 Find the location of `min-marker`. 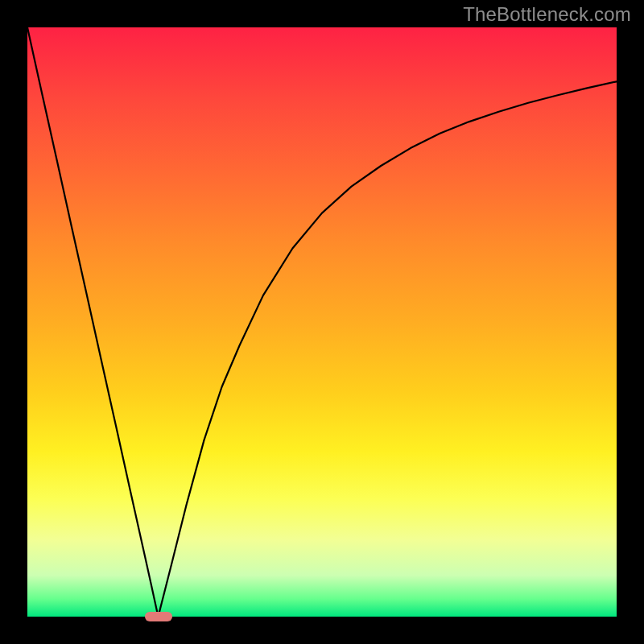

min-marker is located at coordinates (159, 617).